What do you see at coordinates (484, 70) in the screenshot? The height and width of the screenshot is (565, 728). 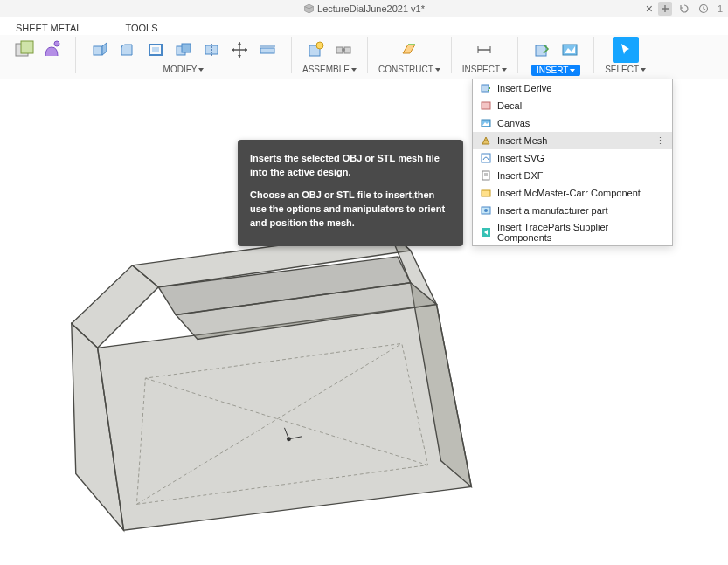 I see `inspect-label: INSPECT` at bounding box center [484, 70].